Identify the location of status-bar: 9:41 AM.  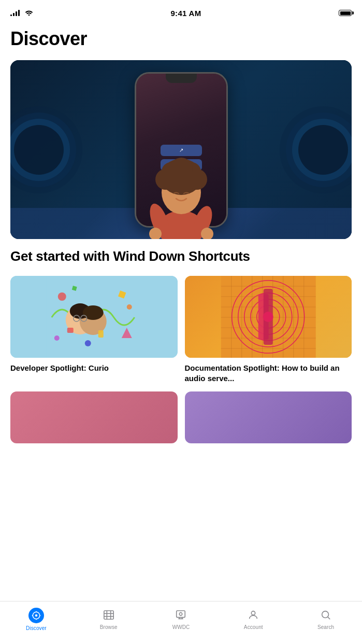
(181, 11).